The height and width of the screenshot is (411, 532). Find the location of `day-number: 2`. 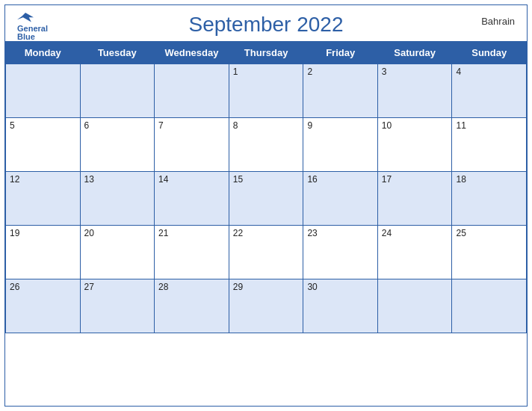

day-number: 2 is located at coordinates (309, 72).